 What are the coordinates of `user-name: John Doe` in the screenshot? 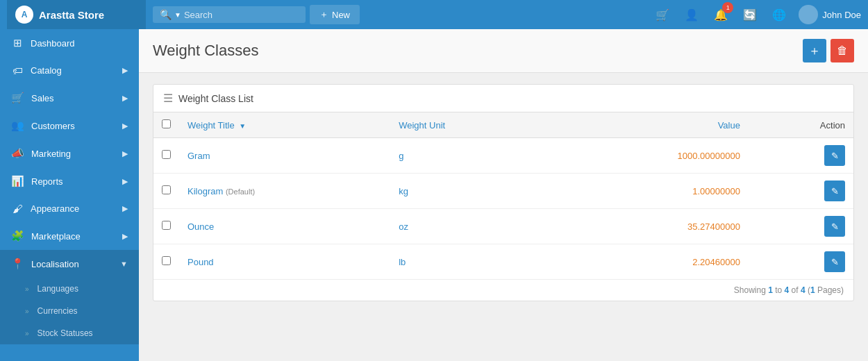 It's located at (842, 15).